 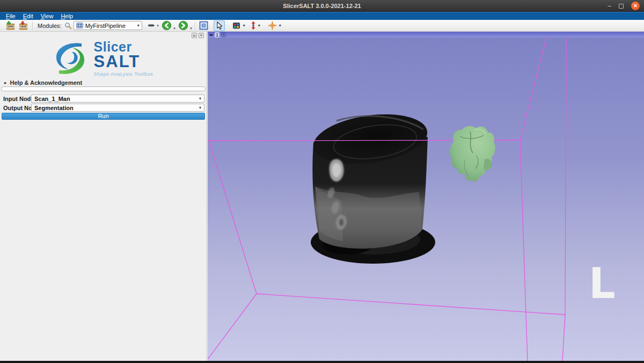 I want to click on main-toolbar: DATA SAVE Modules:, so click(x=322, y=26).